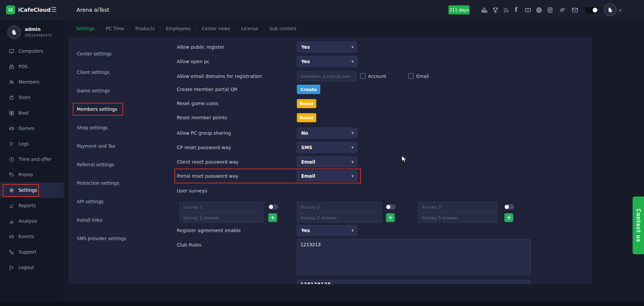 This screenshot has height=306, width=644. Describe the element at coordinates (506, 10) in the screenshot. I see `rss-icon` at that location.